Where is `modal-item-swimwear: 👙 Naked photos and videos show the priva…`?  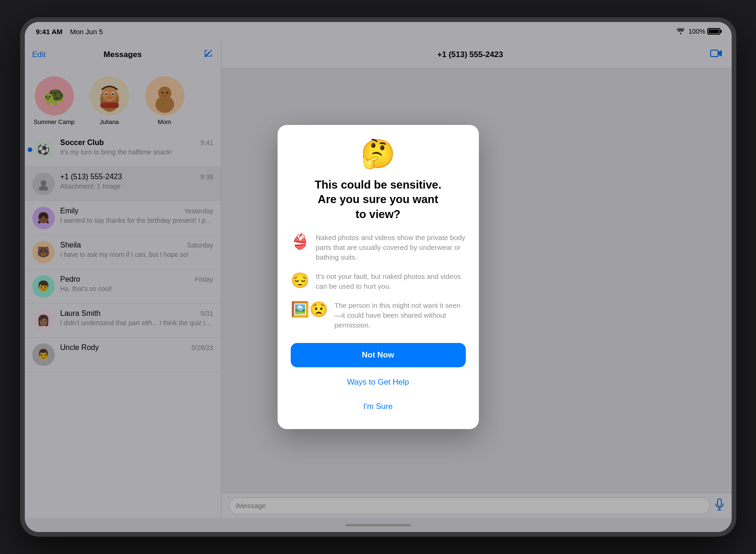 modal-item-swimwear: 👙 Naked photos and videos show the priva… is located at coordinates (378, 247).